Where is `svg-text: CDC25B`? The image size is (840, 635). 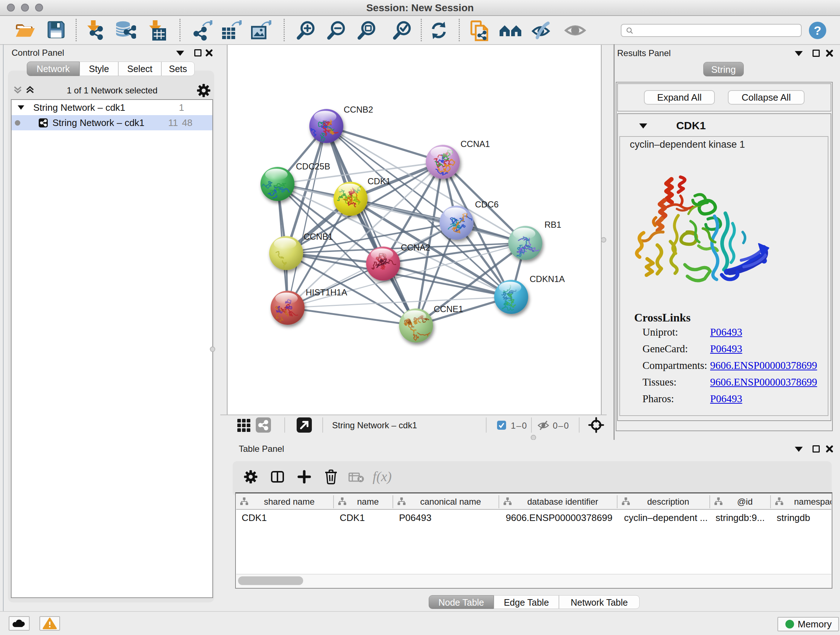
svg-text: CDC25B is located at coordinates (313, 166).